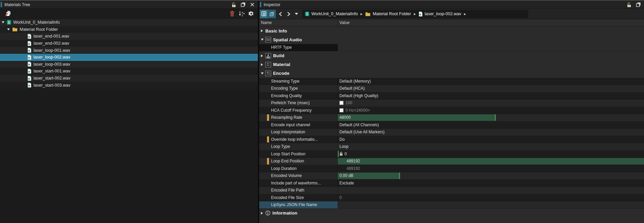 The width and height of the screenshot is (644, 223). What do you see at coordinates (129, 64) in the screenshot?
I see `tree-item-laser-loop-003-wav: laser_loop-003.wav` at bounding box center [129, 64].